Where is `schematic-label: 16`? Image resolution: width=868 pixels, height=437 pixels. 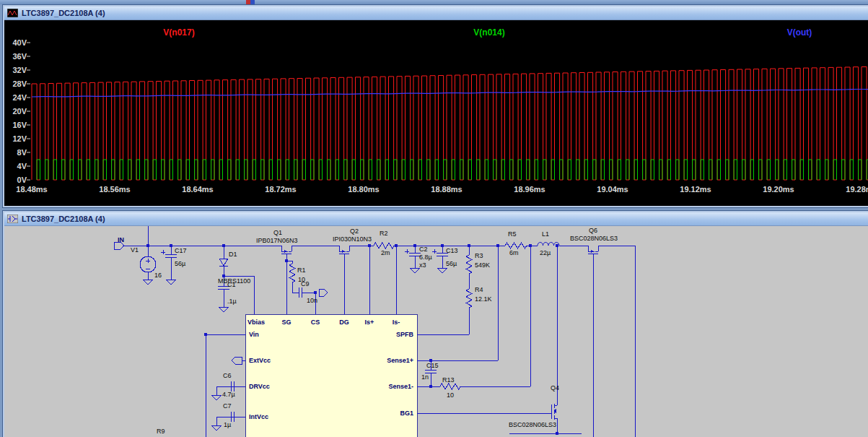
schematic-label: 16 is located at coordinates (158, 275).